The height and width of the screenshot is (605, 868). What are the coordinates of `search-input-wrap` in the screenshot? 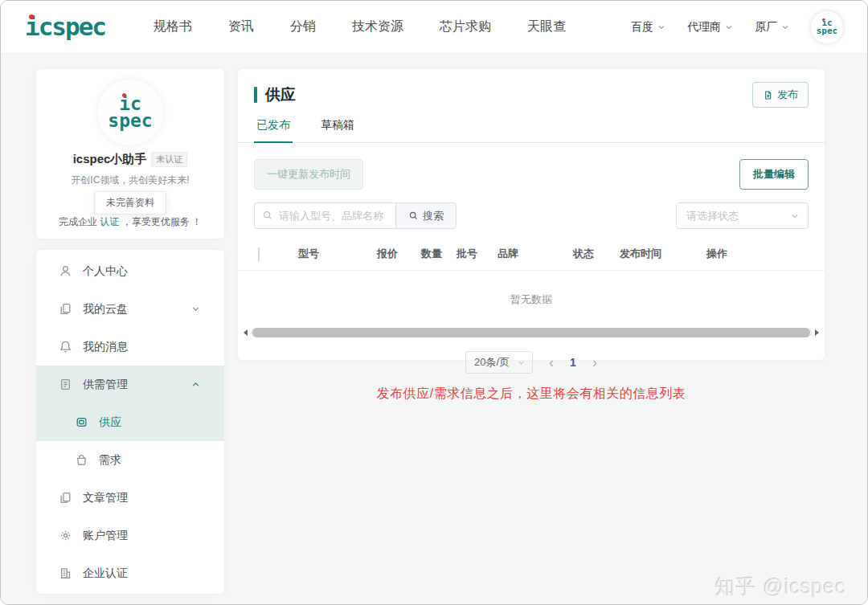 It's located at (325, 215).